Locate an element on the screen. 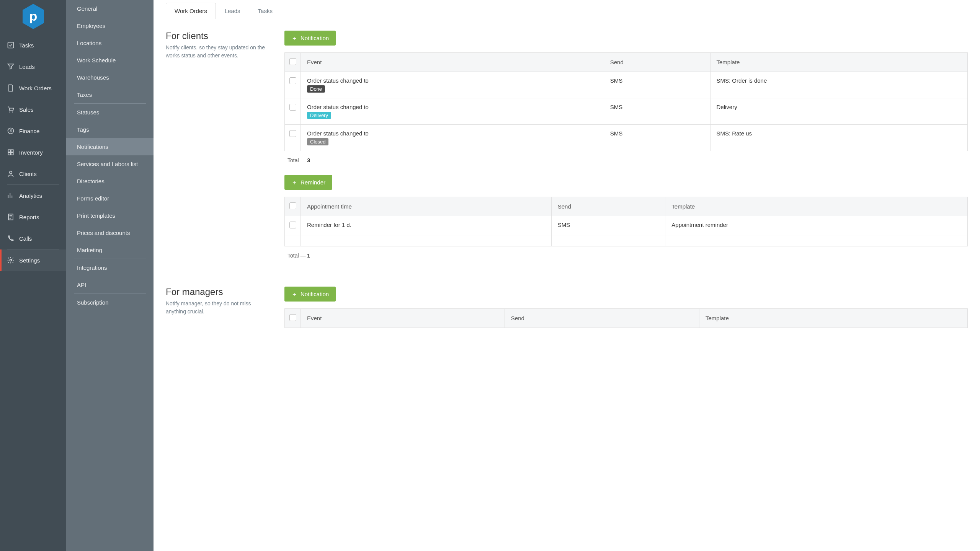 The image size is (980, 551). tab-leads: Leads is located at coordinates (233, 11).